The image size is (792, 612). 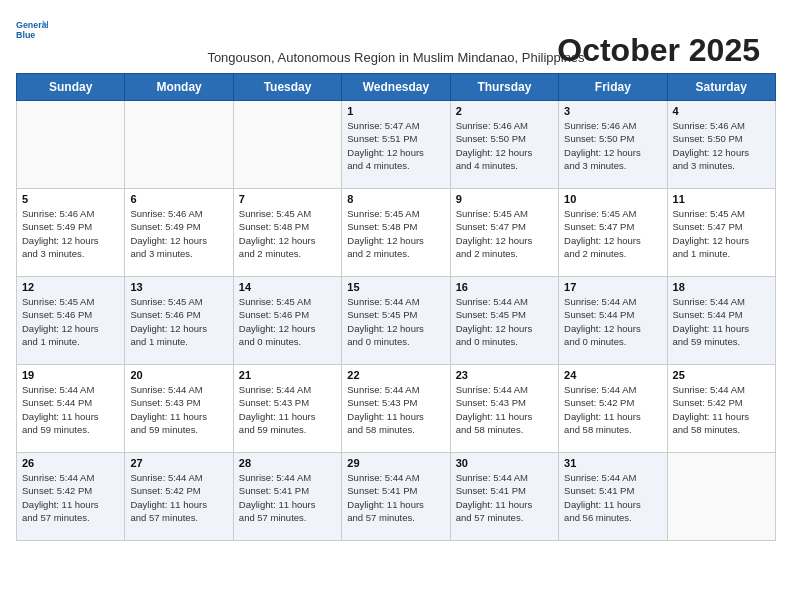 What do you see at coordinates (71, 497) in the screenshot?
I see `calendar-cell: 26Sunrise: 5:44 AM Sunset: 5:42 PM Dayli…` at bounding box center [71, 497].